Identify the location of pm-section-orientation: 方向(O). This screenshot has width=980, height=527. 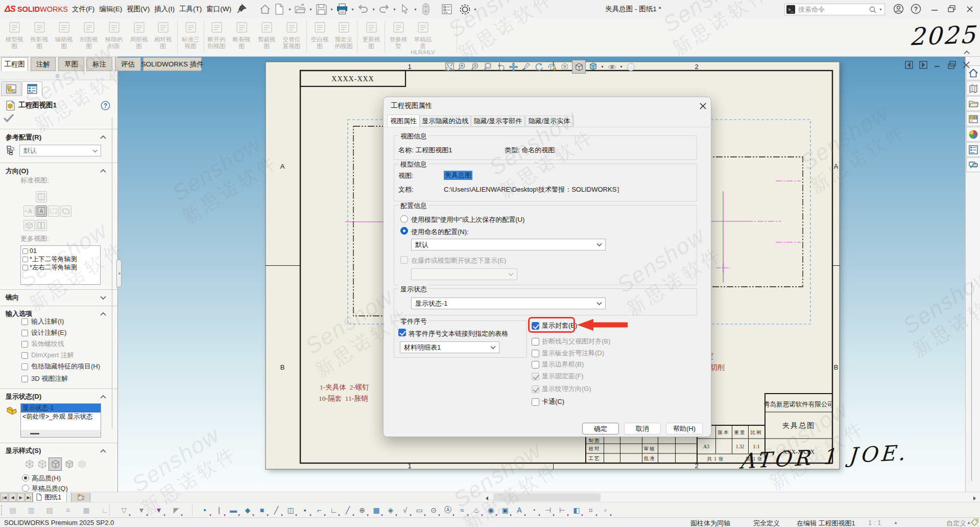
(17, 171).